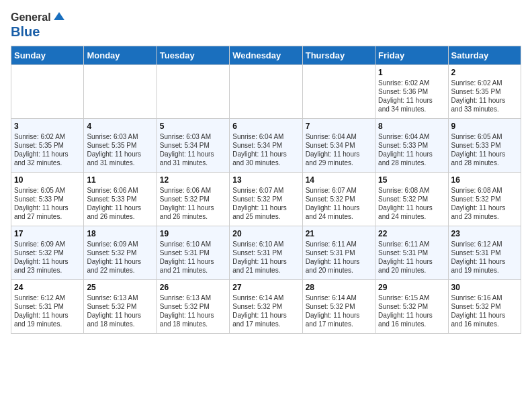  I want to click on calendar-cell: 23Sunrise: 6:12 AM Sunset: 5:31 PM Dayli…, so click(484, 253).